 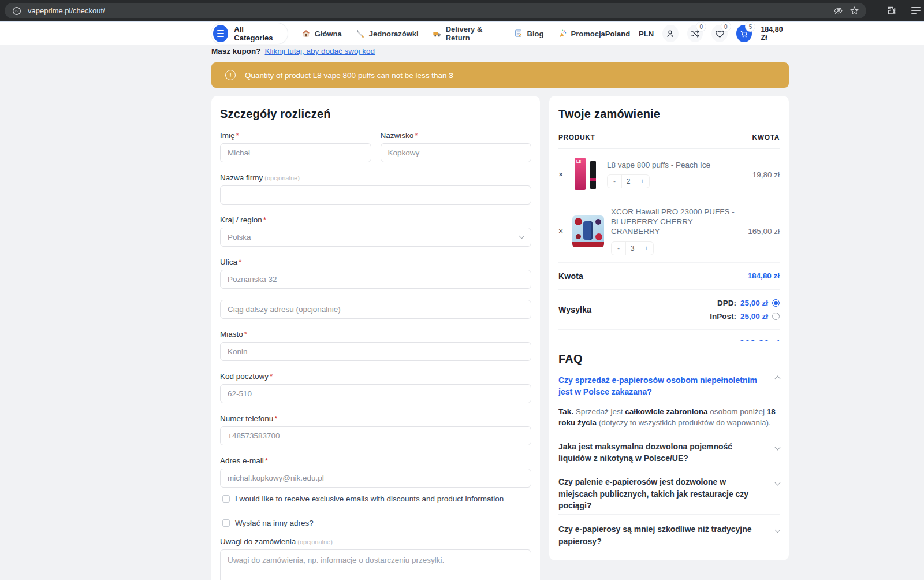 I want to click on alert-message: Quantity of product L8 vape 800 puffs ca…, so click(x=349, y=75).